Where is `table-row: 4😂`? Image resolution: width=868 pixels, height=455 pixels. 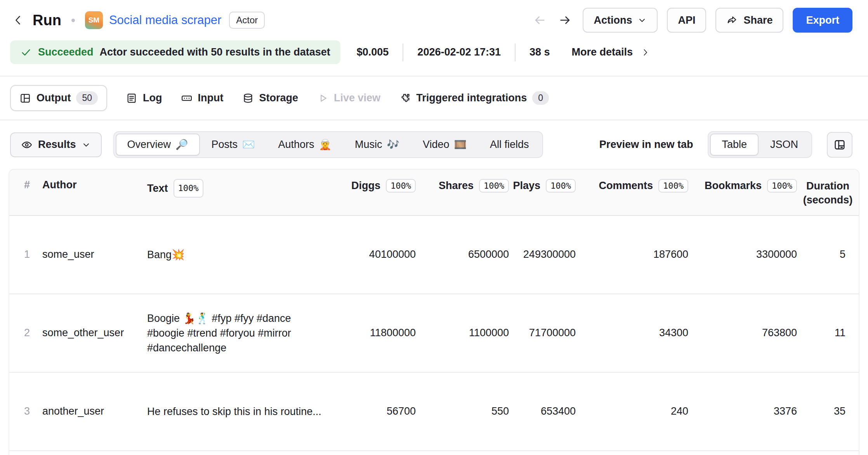 table-row: 4😂 is located at coordinates (434, 453).